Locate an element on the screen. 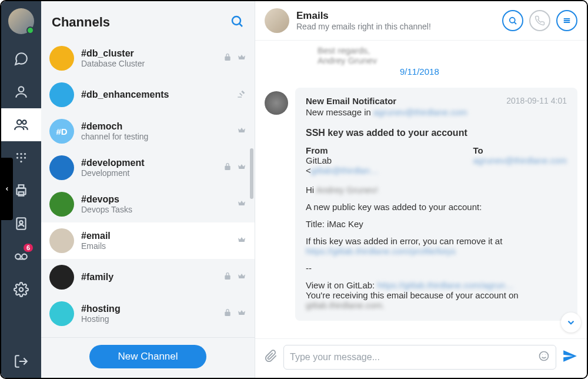  nav-fax is located at coordinates (21, 191).